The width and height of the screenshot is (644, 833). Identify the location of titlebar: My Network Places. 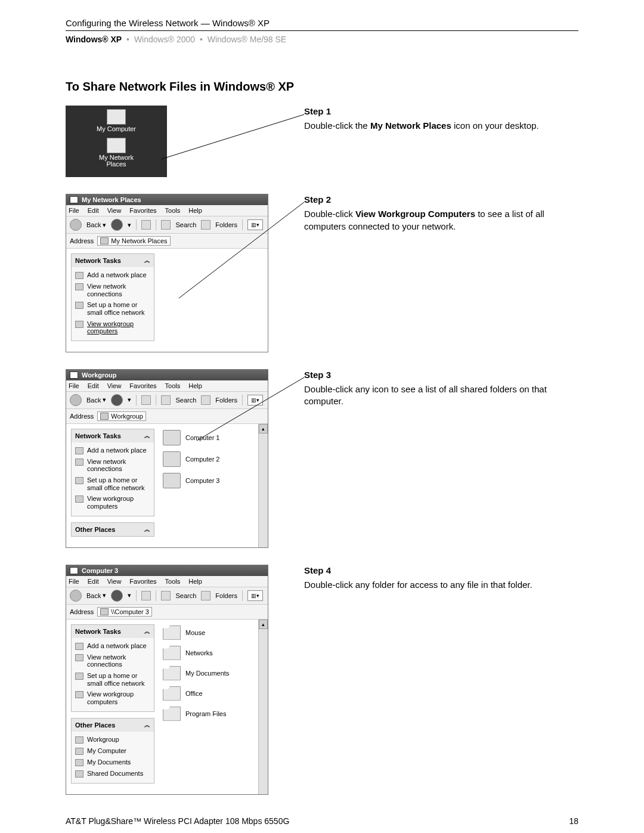
(167, 200).